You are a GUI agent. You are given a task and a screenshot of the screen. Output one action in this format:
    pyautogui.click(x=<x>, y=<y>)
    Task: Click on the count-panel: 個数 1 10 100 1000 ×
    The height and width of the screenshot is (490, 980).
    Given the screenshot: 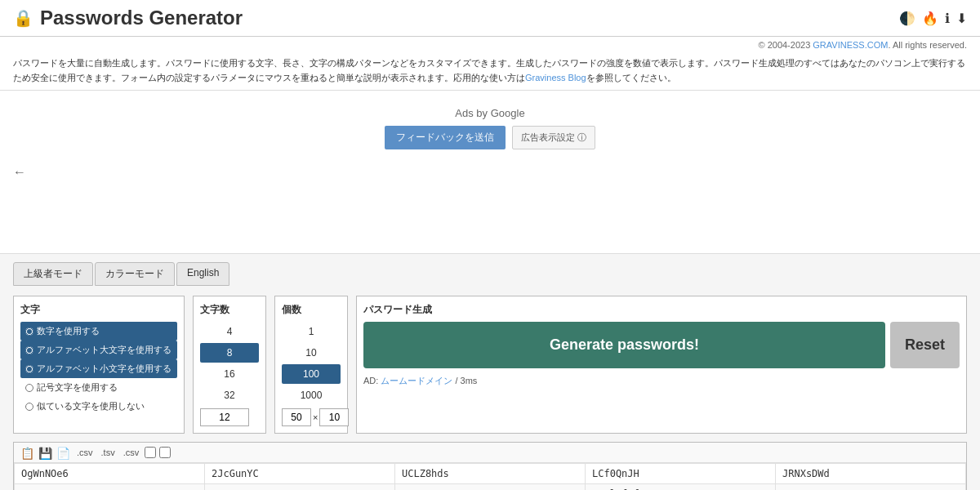 What is the action you would take?
    pyautogui.click(x=311, y=364)
    